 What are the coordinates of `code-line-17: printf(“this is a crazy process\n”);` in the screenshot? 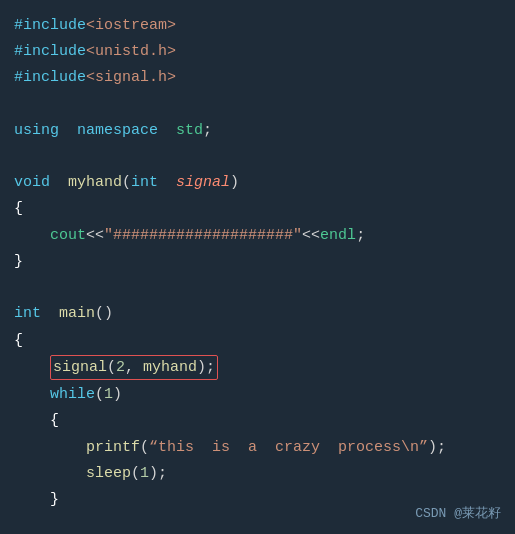 It's located at (258, 447).